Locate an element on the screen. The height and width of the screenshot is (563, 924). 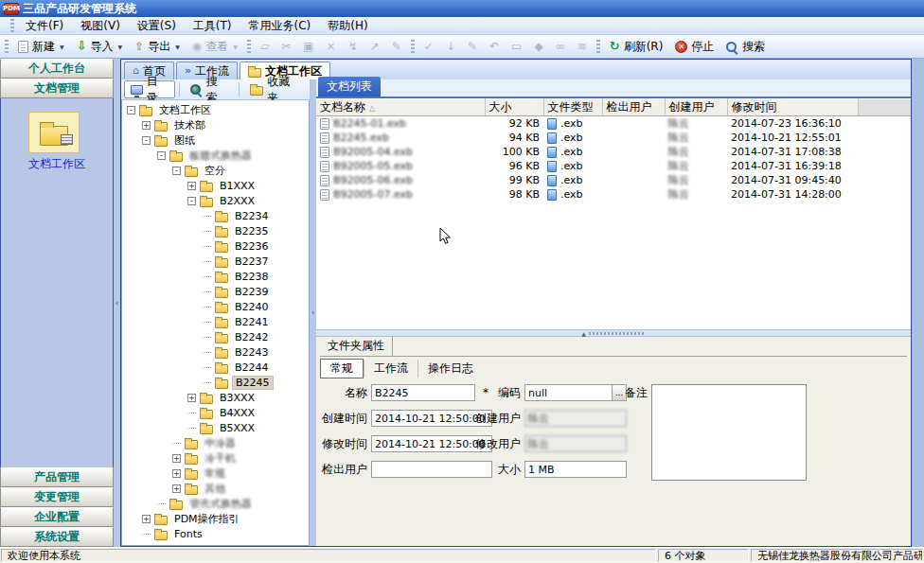
remark-textarea is located at coordinates (729, 432).